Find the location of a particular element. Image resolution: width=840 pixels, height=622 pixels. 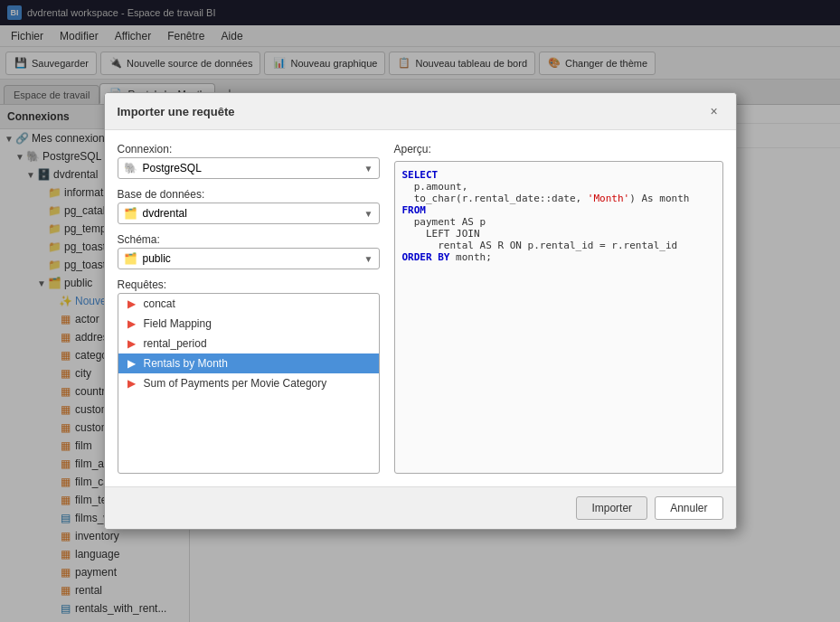

modal-title: Importer une requête is located at coordinates (176, 112).